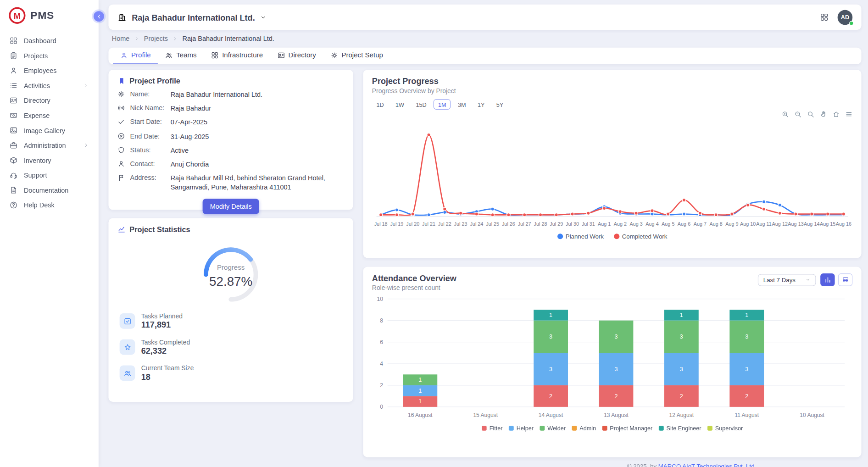 This screenshot has height=467, width=868. Describe the element at coordinates (729, 428) in the screenshot. I see `legend-label: Supervisor` at that location.